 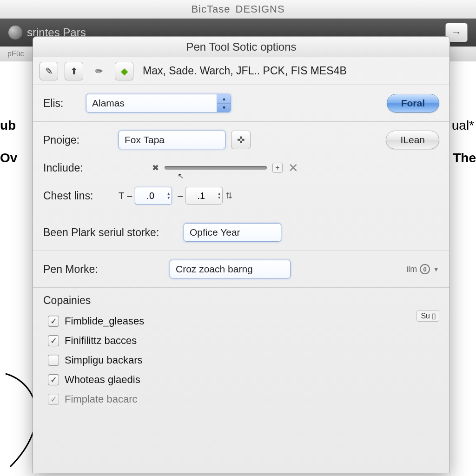 I want to click on checkbox-fimplate: ✓, so click(x=53, y=399).